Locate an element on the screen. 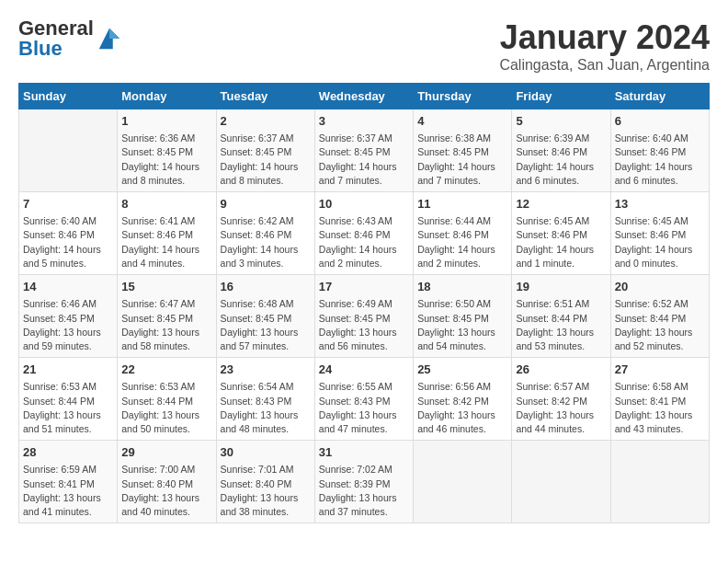 The width and height of the screenshot is (728, 563). calendar-cell: 29Sunrise: 7:00 AM Sunset: 8:40 PM Dayli… is located at coordinates (167, 482).